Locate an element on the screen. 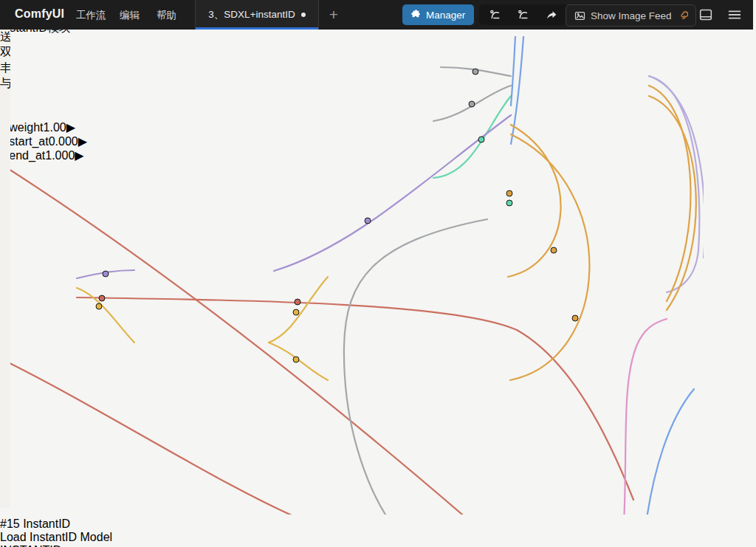 The width and height of the screenshot is (756, 547). edge-glyph: 双 is located at coordinates (5, 52).